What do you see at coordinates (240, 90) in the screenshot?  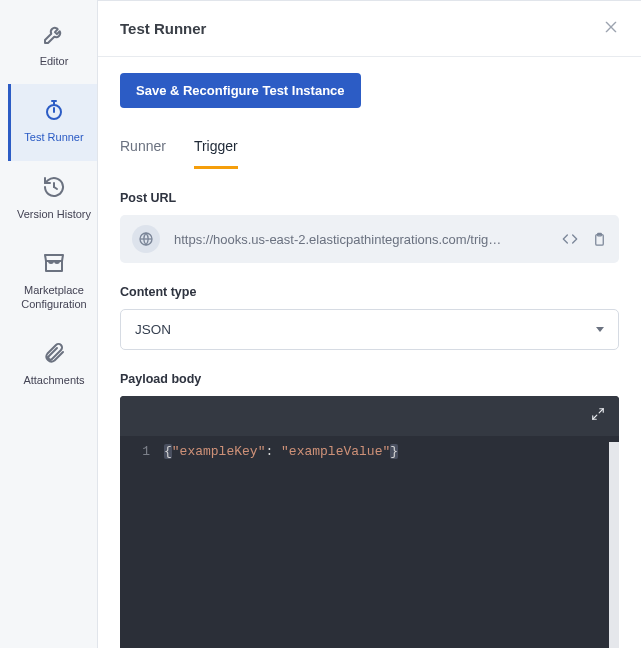 I see `save-reconfigure-button: Save & Reconfigure Test Instance` at bounding box center [240, 90].